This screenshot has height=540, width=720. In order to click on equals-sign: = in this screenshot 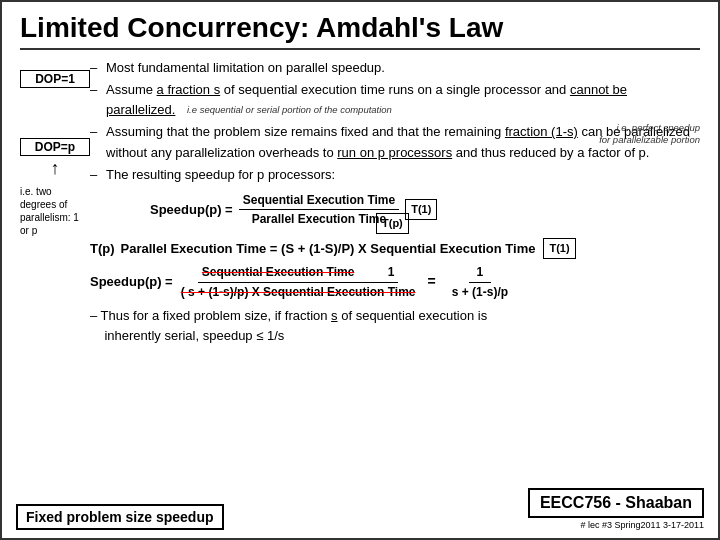, I will do `click(432, 282)`.